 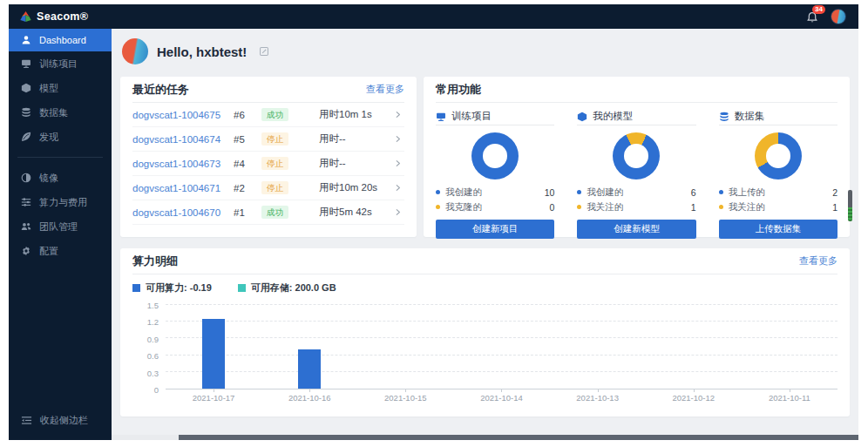 I want to click on sidebar-item-settings: 配置, so click(x=60, y=251).